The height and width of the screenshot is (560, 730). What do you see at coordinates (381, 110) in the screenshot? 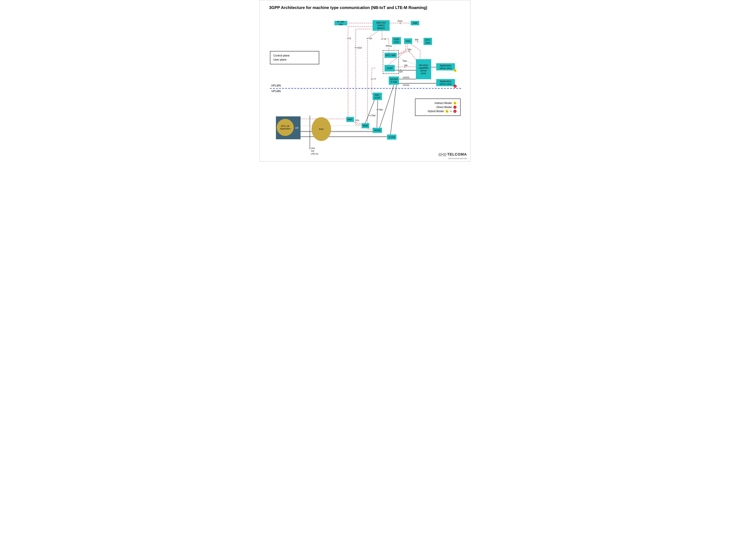
I see `if-t6bi: T6bi` at bounding box center [381, 110].